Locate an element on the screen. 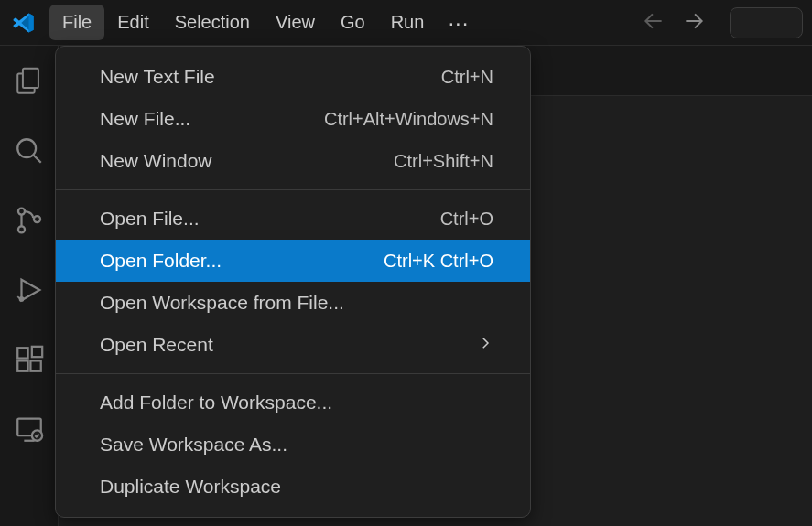 The height and width of the screenshot is (526, 812). extensions-icon is located at coordinates (29, 361).